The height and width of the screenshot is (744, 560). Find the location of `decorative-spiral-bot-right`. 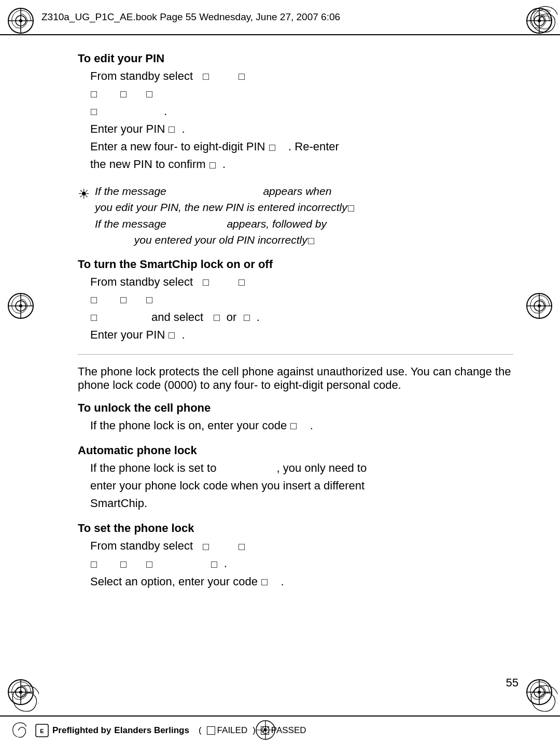

decorative-spiral-bot-right is located at coordinates (539, 699).